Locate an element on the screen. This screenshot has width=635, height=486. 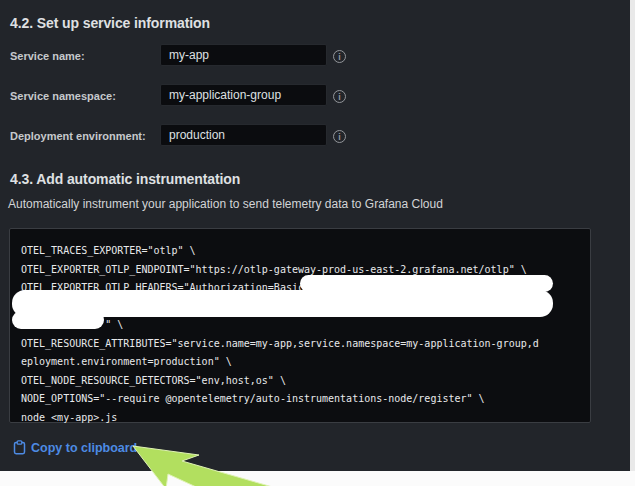
screenshot-right-margin is located at coordinates (632, 243).